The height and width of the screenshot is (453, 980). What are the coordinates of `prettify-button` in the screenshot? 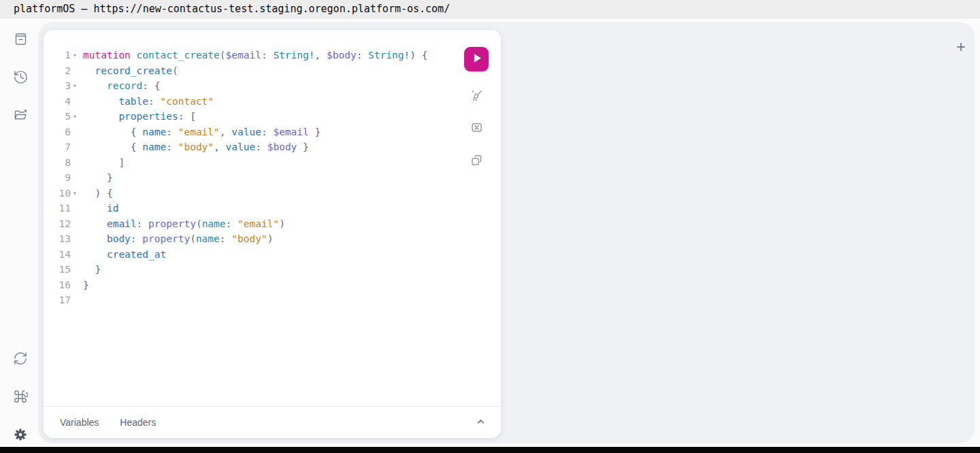 It's located at (476, 97).